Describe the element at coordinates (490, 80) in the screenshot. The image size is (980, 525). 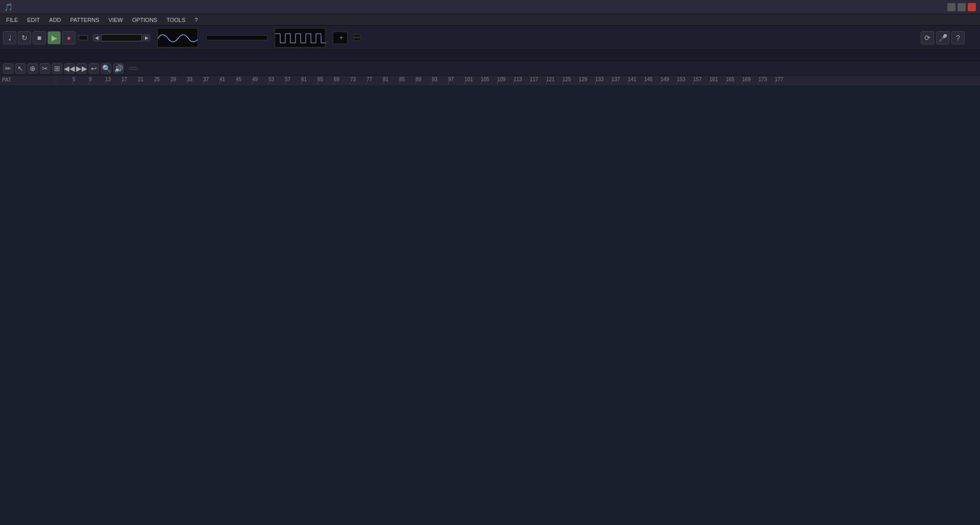
I see `beat-ruler: PAT 591317212529333741454953576165697377…` at that location.